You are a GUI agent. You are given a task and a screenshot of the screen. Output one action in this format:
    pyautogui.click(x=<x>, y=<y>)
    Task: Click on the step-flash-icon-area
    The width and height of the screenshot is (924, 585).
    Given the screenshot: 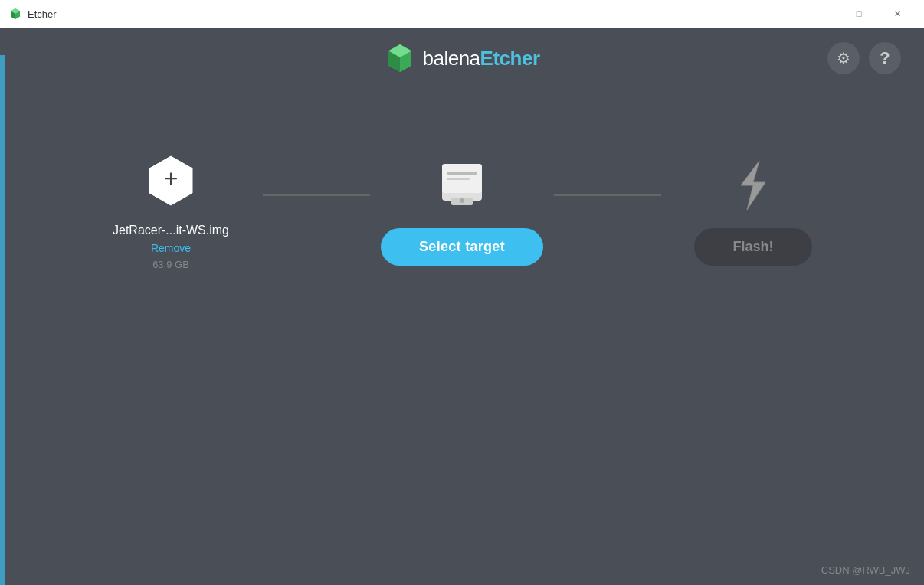 What is the action you would take?
    pyautogui.click(x=753, y=185)
    